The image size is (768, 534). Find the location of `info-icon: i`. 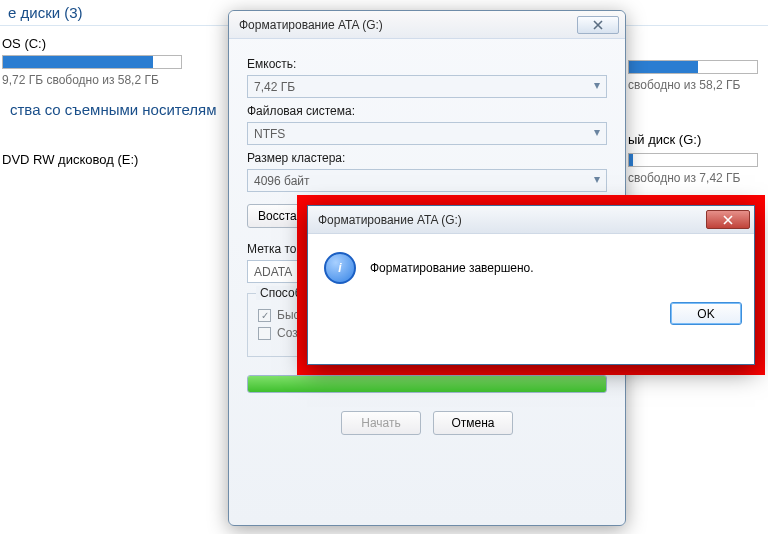

info-icon: i is located at coordinates (340, 268).